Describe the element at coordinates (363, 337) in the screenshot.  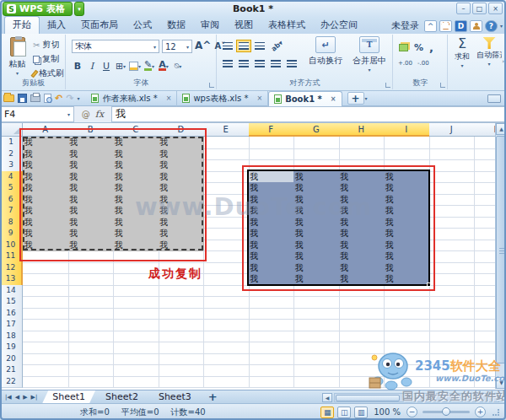
I see `cell-H18` at that location.